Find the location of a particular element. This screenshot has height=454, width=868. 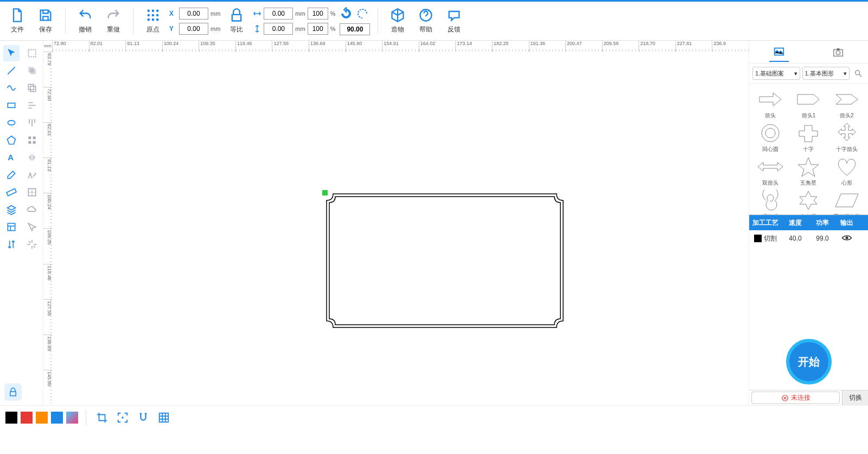

text-tool: A is located at coordinates (11, 157).